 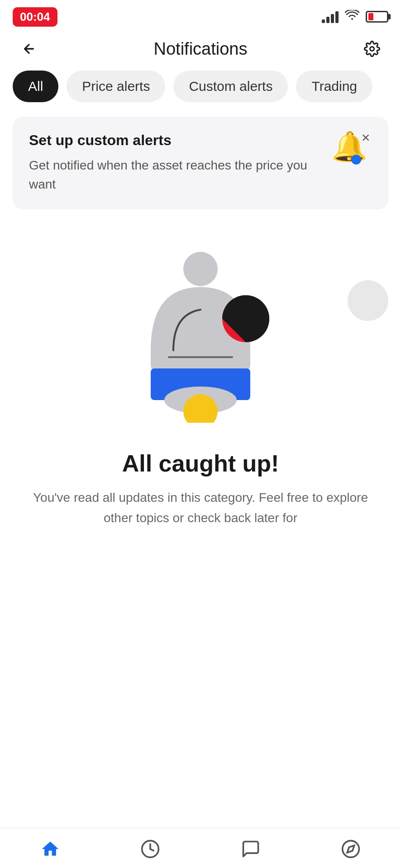 I want to click on status-timer: 00:04, so click(x=35, y=17).